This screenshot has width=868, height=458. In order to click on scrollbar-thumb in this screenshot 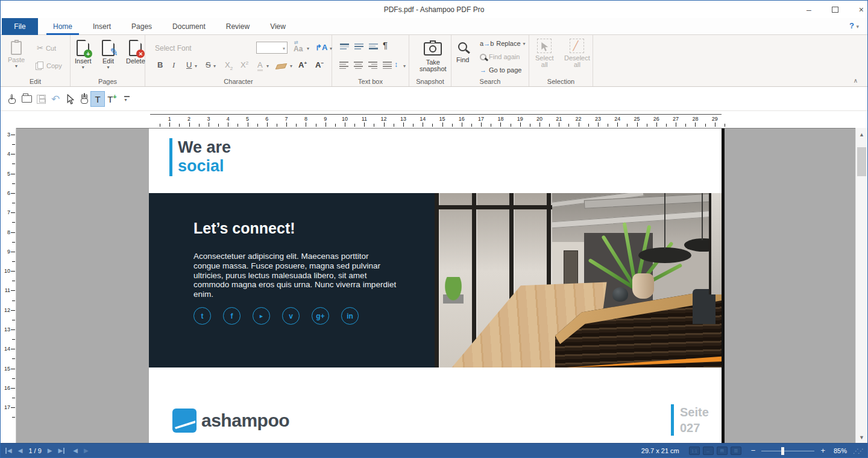, I will do `click(862, 162)`.